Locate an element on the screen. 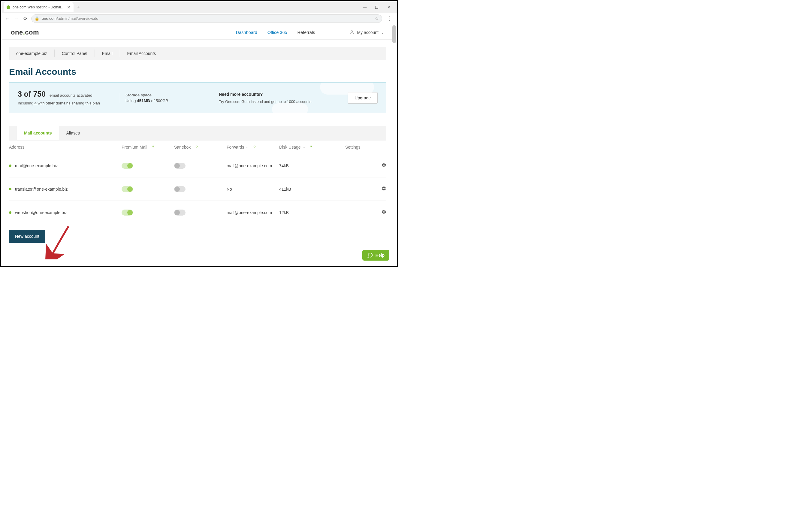 Image resolution: width=791 pixels, height=532 pixels. nav-referrals: Referrals is located at coordinates (306, 33).